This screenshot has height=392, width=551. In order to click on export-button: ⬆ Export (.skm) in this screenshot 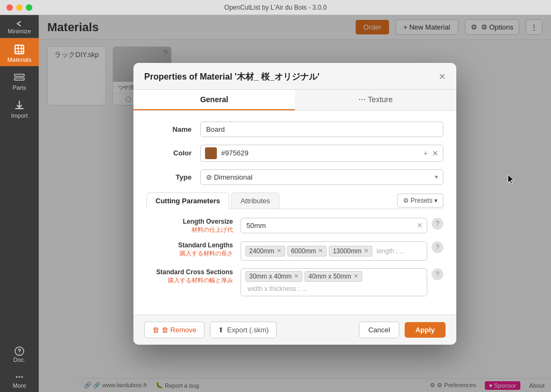, I will do `click(243, 330)`.